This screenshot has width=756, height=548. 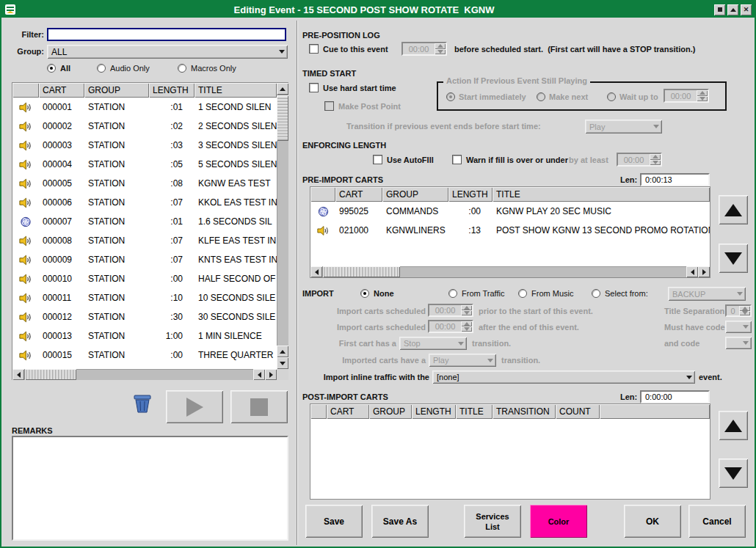 I want to click on cart-row: 000015 STATION :00 THREE QUARTER, so click(x=145, y=355).